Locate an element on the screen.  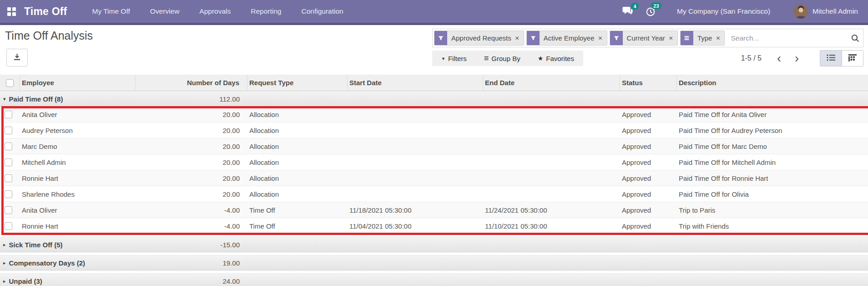
cell-description: Paid Time Off for Audrey Peterson is located at coordinates (772, 130).